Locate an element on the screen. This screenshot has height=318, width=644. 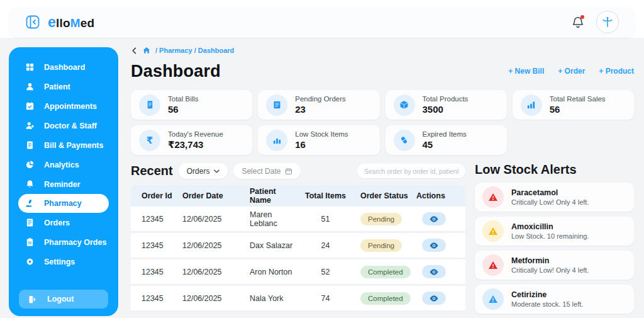
box-icon is located at coordinates (404, 105).